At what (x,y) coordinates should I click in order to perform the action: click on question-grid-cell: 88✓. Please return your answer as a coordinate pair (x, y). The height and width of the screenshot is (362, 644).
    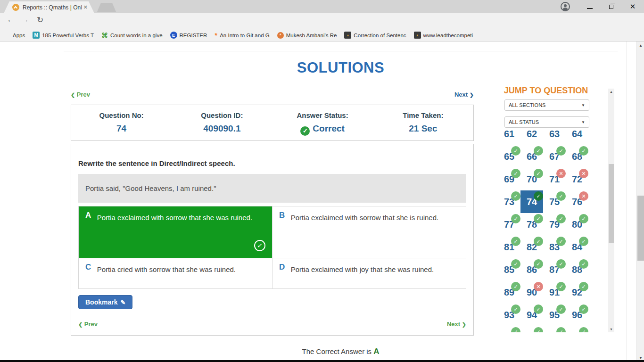
    Looking at the image, I should click on (577, 270).